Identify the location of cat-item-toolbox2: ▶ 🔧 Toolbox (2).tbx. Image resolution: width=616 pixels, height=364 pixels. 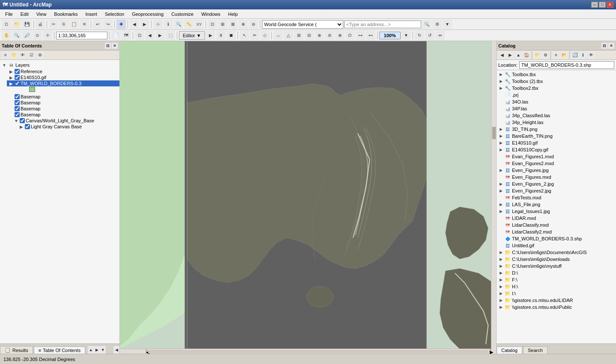
(556, 81).